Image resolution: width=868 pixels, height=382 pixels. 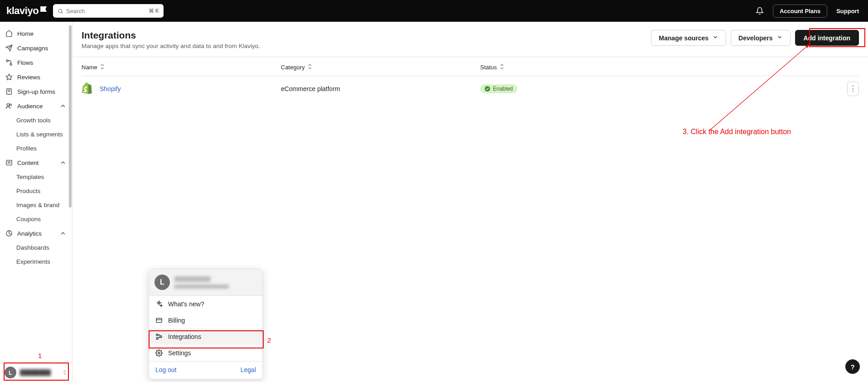 I want to click on search-input, so click(x=107, y=11).